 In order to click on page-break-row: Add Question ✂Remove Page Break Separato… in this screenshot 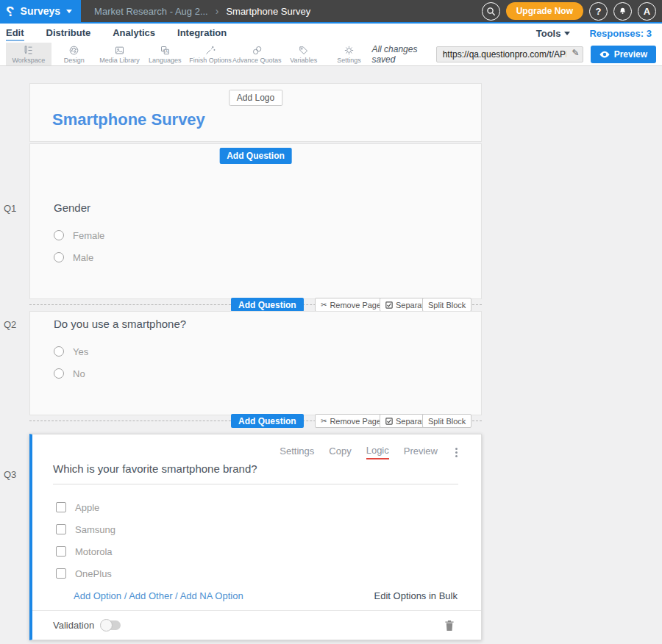, I will do `click(331, 421)`.